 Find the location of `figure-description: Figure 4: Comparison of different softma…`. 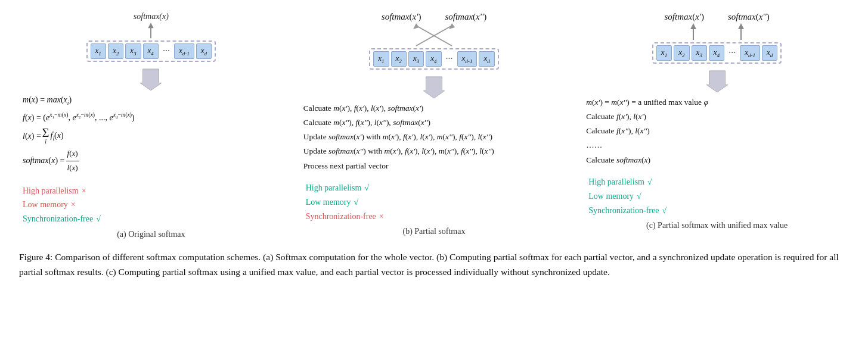

figure-description: Figure 4: Comparison of different softma… is located at coordinates (434, 265).